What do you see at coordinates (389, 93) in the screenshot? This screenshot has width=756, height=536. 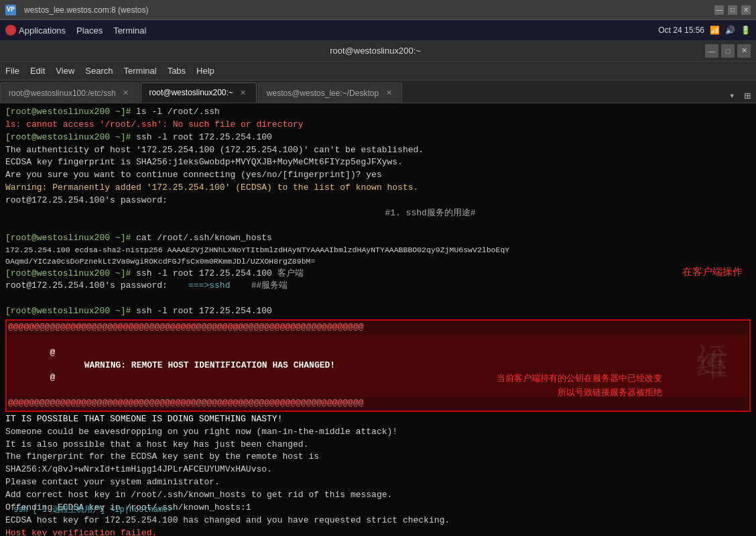 I see `tab-2-close: ✕` at bounding box center [389, 93].